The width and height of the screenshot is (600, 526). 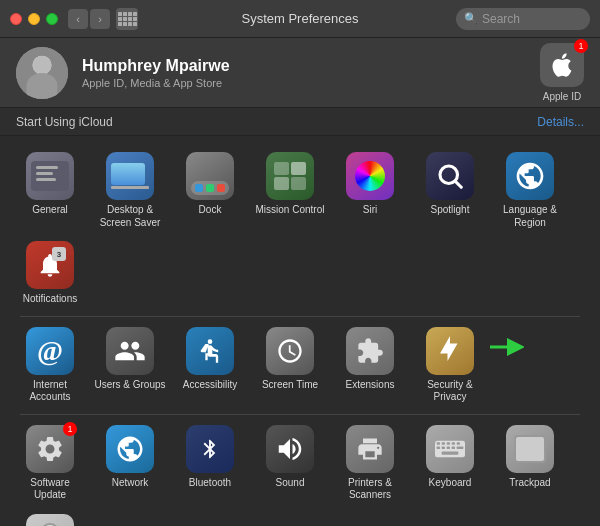 What do you see at coordinates (560, 122) in the screenshot?
I see `icloud-details-button: Details...` at bounding box center [560, 122].